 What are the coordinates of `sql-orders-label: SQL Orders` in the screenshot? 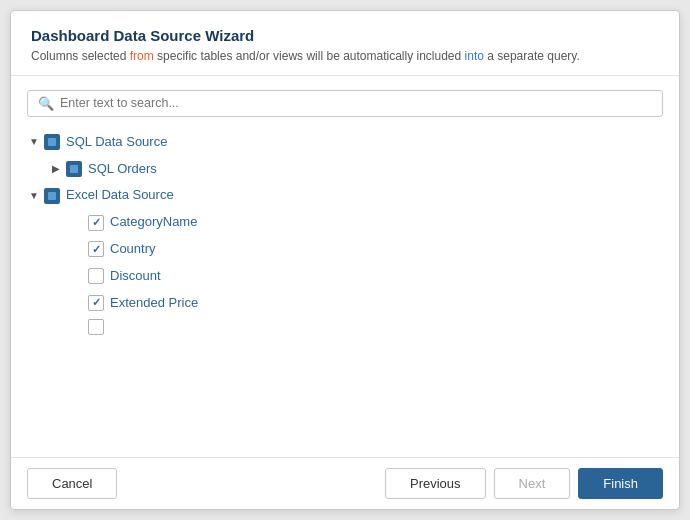 It's located at (122, 170).